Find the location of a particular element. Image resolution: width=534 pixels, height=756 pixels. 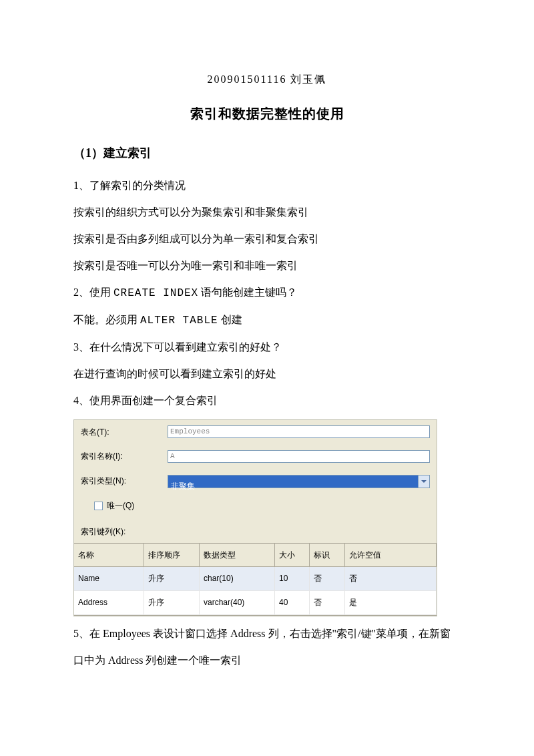

cell: Name is located at coordinates (109, 579).